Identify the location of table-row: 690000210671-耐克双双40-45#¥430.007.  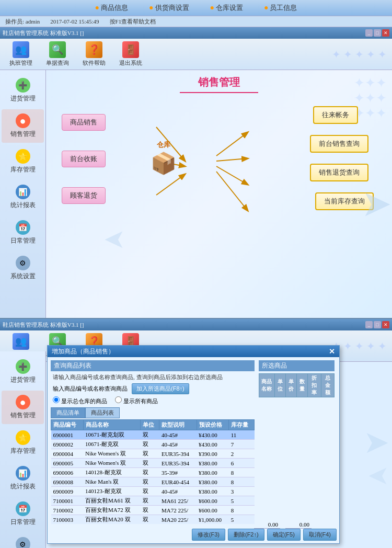
(153, 444).